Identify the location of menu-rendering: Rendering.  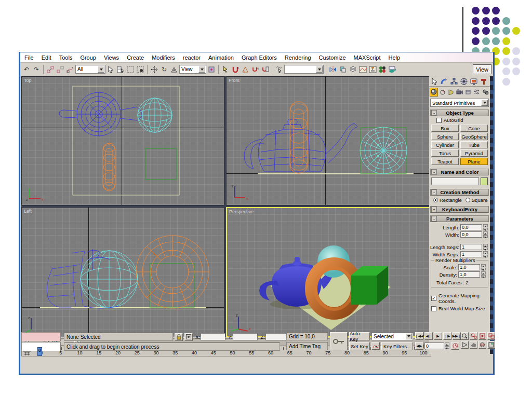
(298, 58).